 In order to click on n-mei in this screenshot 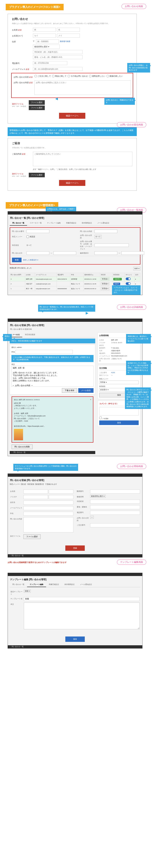, I will do `click(61, 492)`.